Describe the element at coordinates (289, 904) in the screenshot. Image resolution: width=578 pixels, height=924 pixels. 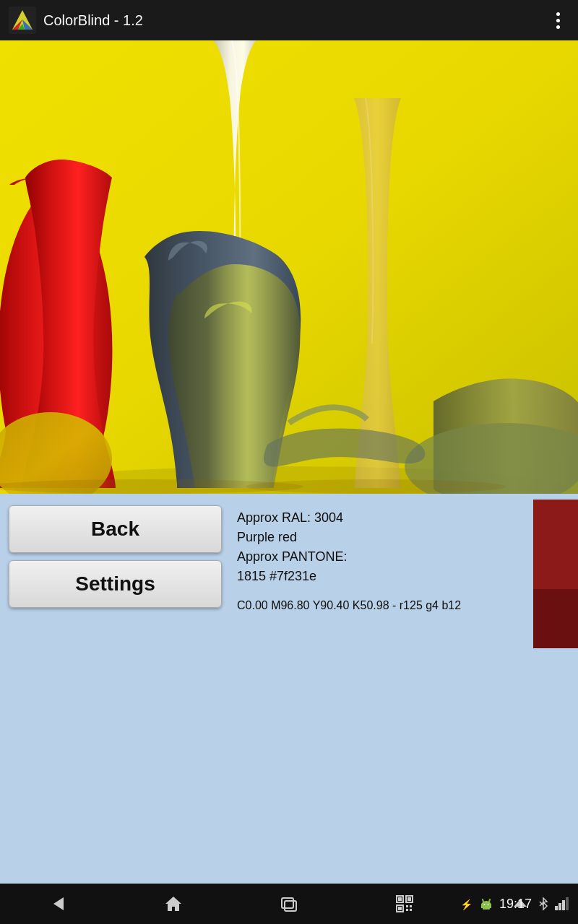
I see `nav-recents-icon` at that location.